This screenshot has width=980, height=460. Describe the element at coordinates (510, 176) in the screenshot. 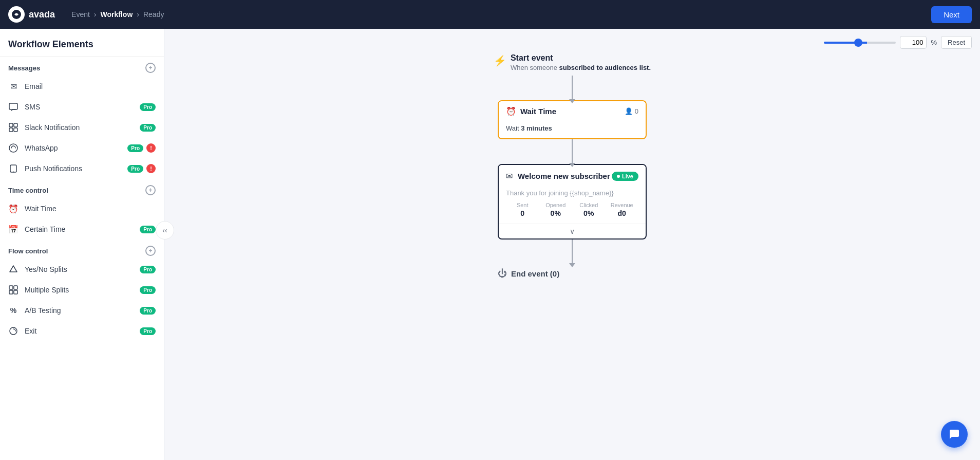

I see `email-node-icon: ✉` at that location.